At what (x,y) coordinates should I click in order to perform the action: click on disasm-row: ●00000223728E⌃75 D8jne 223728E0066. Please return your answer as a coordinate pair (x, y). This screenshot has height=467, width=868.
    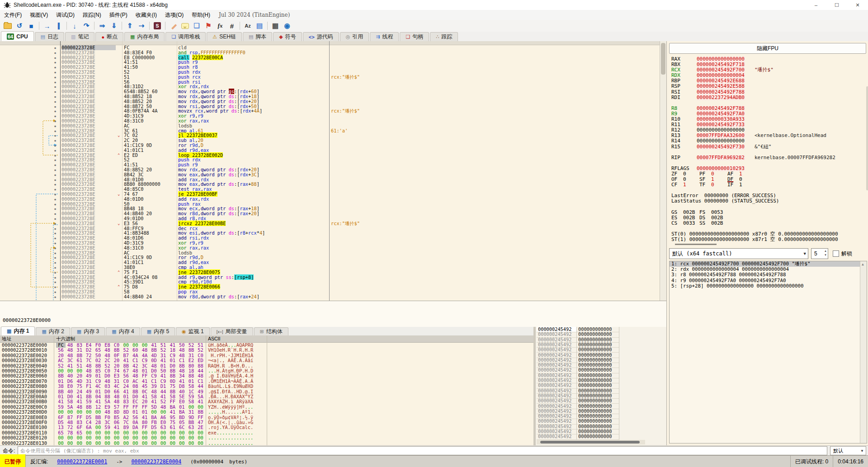
    Looking at the image, I should click on (330, 287).